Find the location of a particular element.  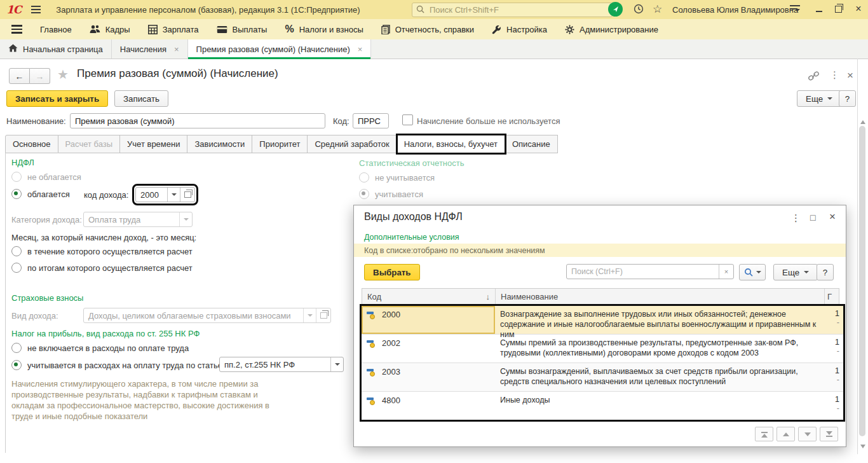

column-g: Г is located at coordinates (832, 296).